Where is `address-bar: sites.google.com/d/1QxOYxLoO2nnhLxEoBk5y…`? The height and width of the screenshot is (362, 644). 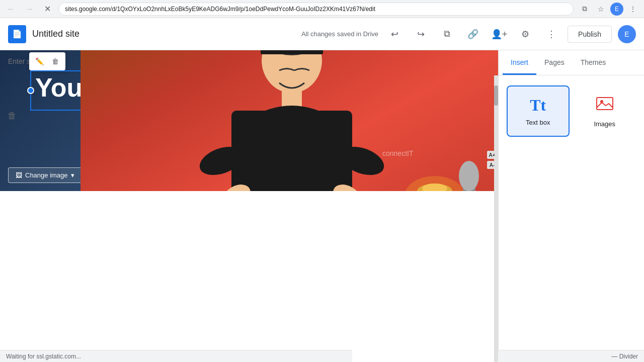
address-bar: sites.google.com/d/1QxOYxLoO2nnhLxEoBk5y… is located at coordinates (316, 9).